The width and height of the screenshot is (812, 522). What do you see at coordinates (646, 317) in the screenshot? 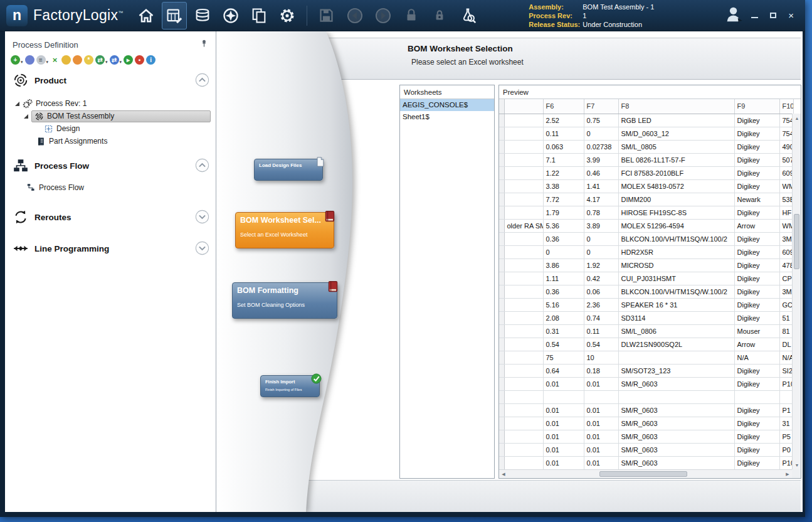
I see `table-row: 2.080.74SD3114Digikey51` at bounding box center [646, 317].